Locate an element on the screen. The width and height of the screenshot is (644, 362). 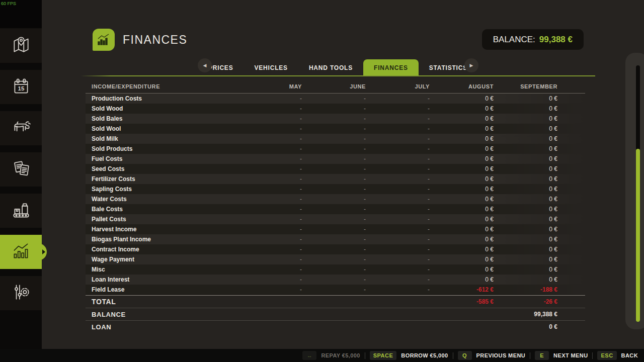
row-value: 99,388 € is located at coordinates (525, 314).